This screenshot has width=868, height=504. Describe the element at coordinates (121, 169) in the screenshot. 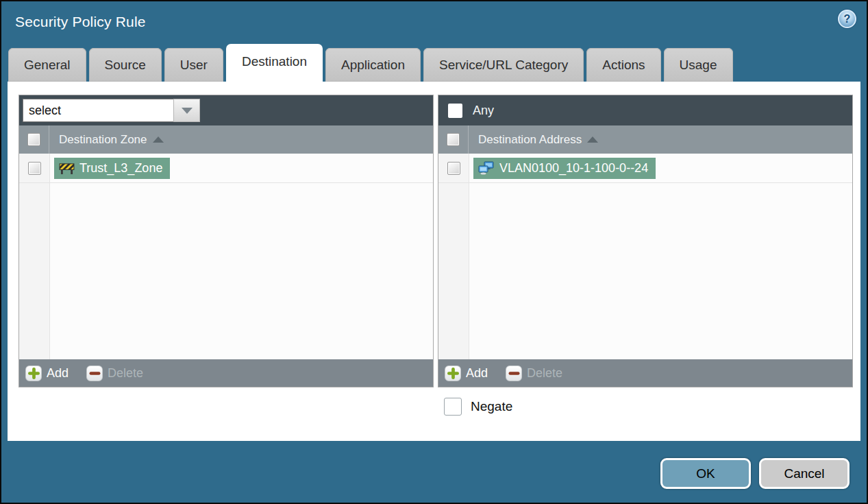

I see `zone-tag-label: Trust_L3_Zone` at that location.